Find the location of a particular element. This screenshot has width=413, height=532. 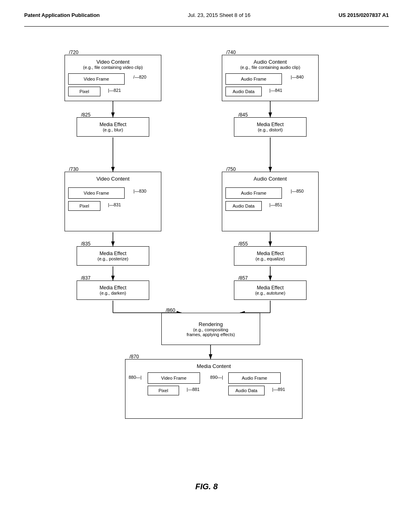

box-880-title: Video Frame is located at coordinates (174, 378).